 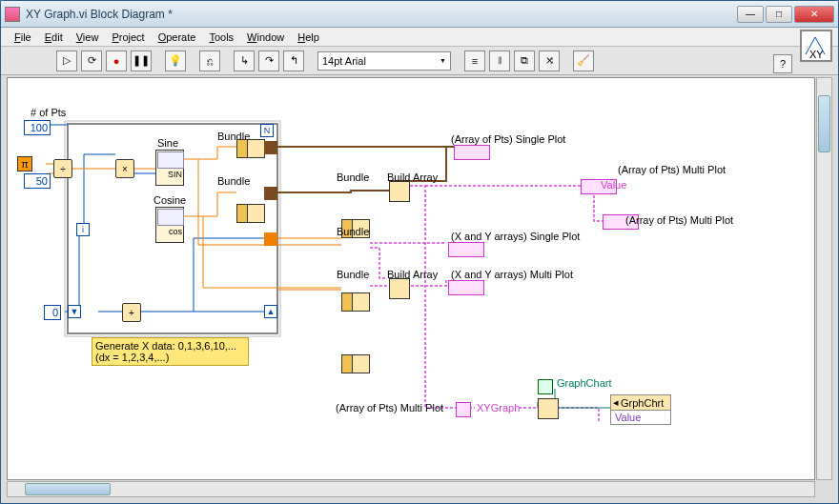 I want to click on multi-plot-label-1b: (Array of Pts) Multi Plot, so click(x=679, y=220).